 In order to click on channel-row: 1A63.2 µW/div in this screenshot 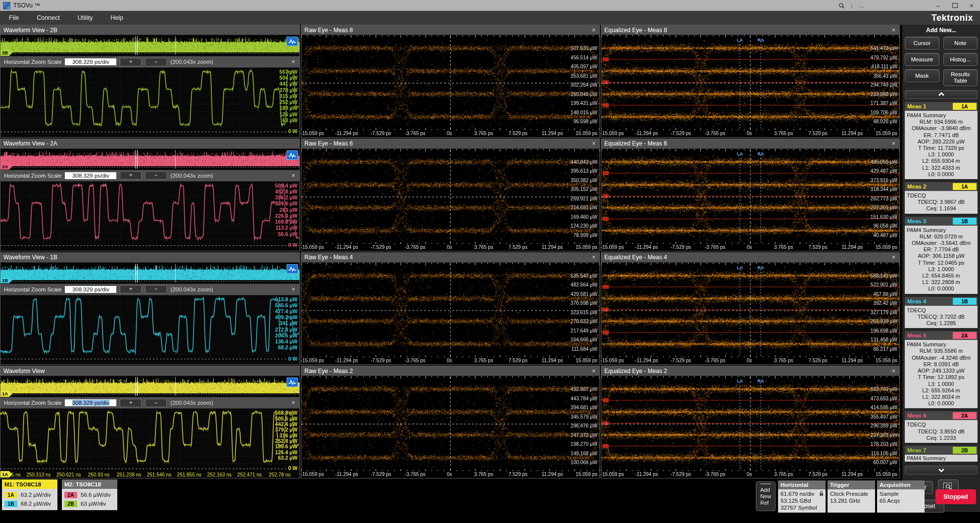, I will do `click(30, 495)`.